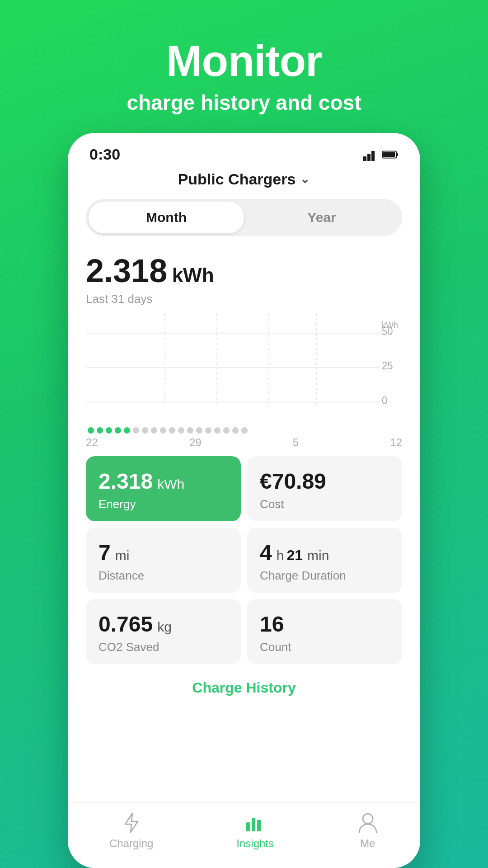 This screenshot has height=868, width=488. I want to click on energy-stat-value: 2.318, so click(126, 481).